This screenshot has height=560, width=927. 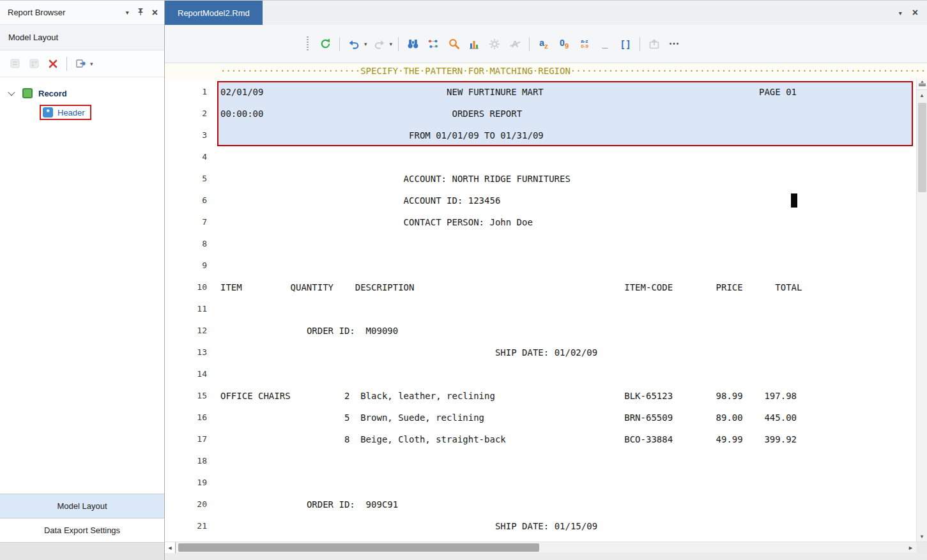 What do you see at coordinates (544, 44) in the screenshot?
I see `alpha-pattern-icon: az` at bounding box center [544, 44].